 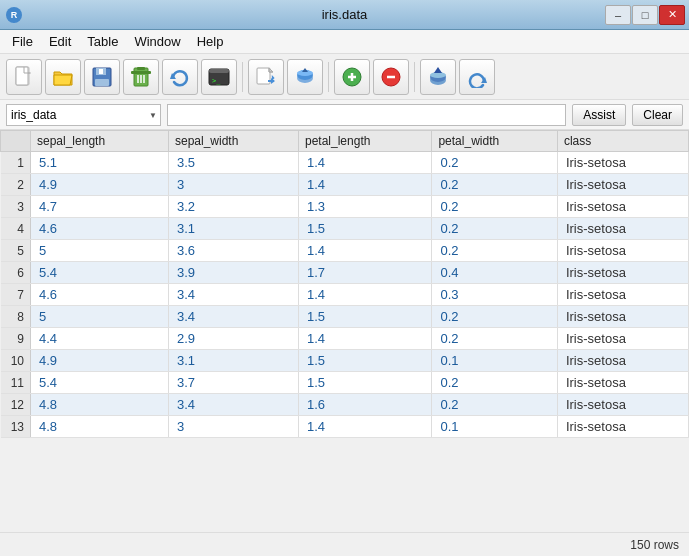 What do you see at coordinates (305, 77) in the screenshot?
I see `export-button` at bounding box center [305, 77].